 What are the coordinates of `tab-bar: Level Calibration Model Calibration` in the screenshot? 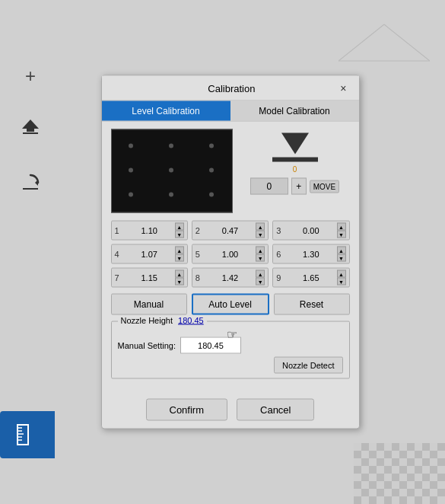 It's located at (230, 111).